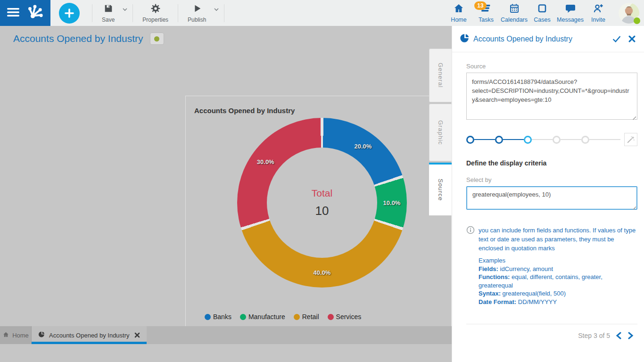 The width and height of the screenshot is (644, 362). Describe the element at coordinates (157, 39) in the screenshot. I see `widget-status-button` at that location.